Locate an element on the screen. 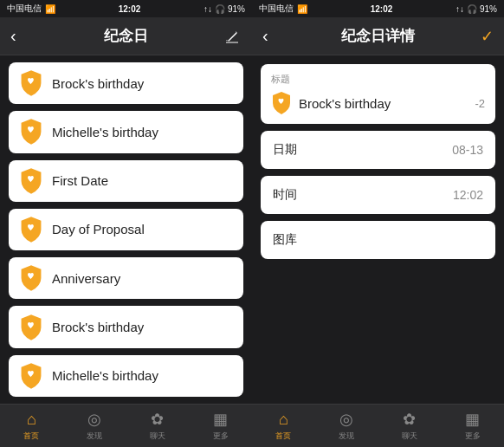 The height and width of the screenshot is (447, 504). left-tab-首页: ⌂ 首页 is located at coordinates (31, 426).